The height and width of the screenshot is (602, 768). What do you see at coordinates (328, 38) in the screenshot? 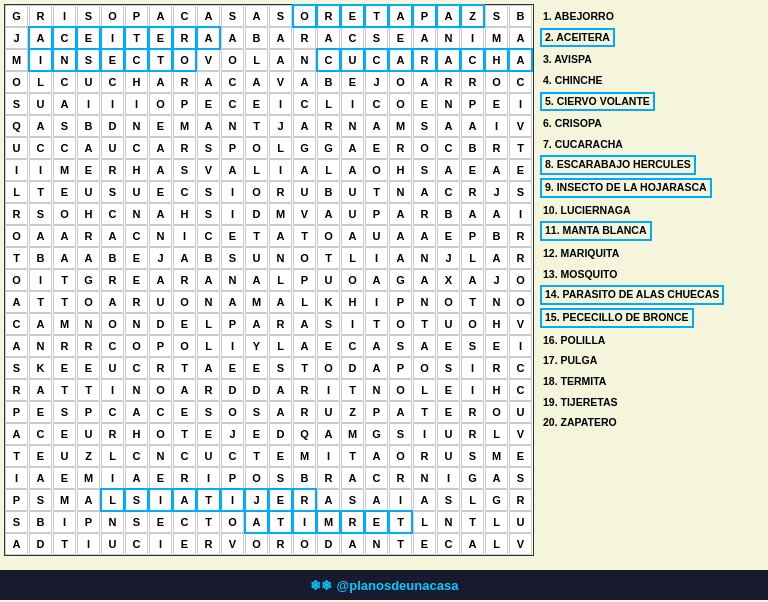
I see `cell-1-13: A` at bounding box center [328, 38].